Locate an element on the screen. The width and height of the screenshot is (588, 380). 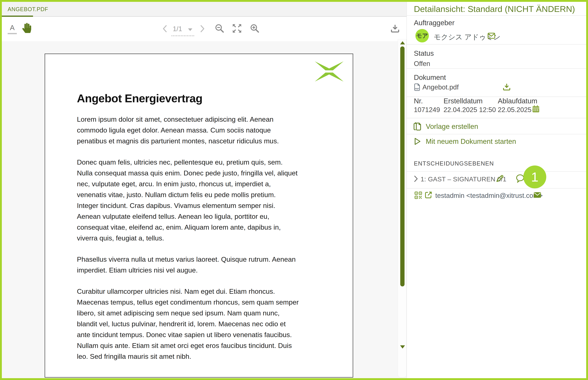
tab-bar-divider is located at coordinates (220, 16).